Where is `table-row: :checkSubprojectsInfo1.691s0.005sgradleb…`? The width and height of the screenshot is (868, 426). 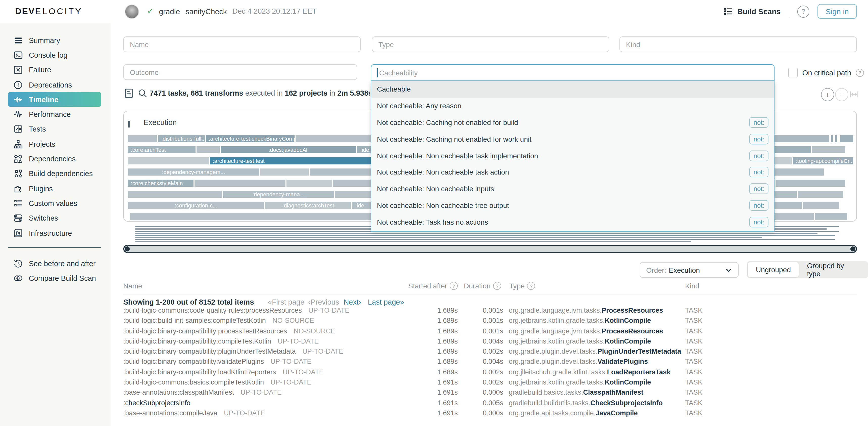 table-row: :checkSubprojectsInfo1.691s0.005sgradleb… is located at coordinates (490, 404).